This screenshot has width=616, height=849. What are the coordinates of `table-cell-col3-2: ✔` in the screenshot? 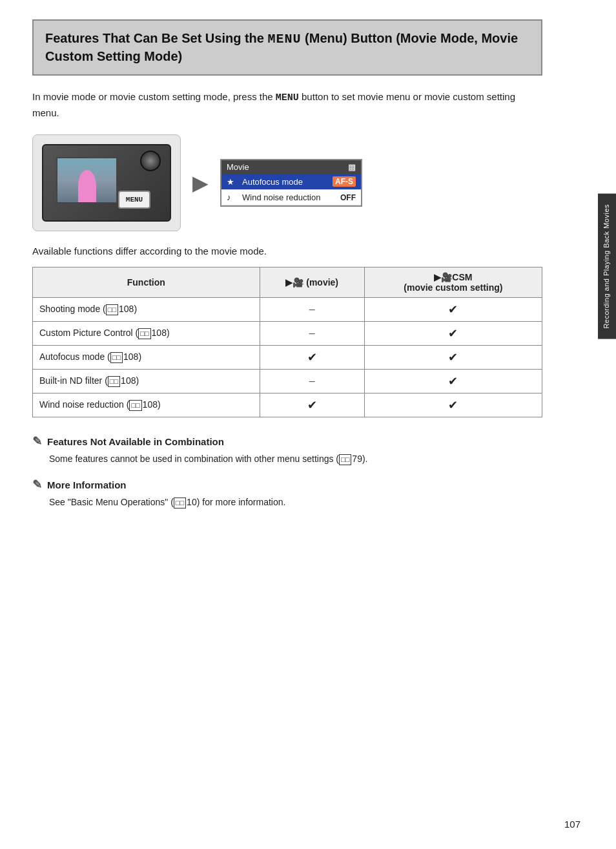 It's located at (453, 358).